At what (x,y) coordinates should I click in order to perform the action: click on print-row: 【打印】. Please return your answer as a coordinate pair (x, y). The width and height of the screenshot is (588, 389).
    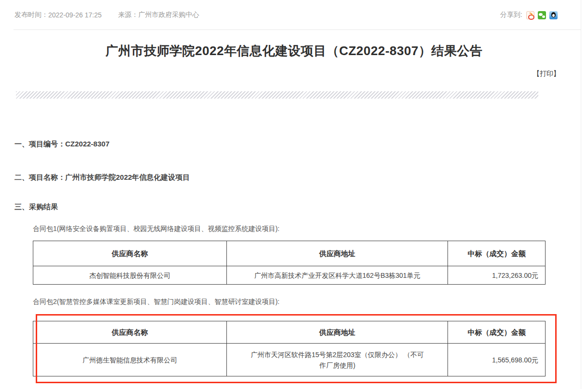
    Looking at the image, I should click on (294, 73).